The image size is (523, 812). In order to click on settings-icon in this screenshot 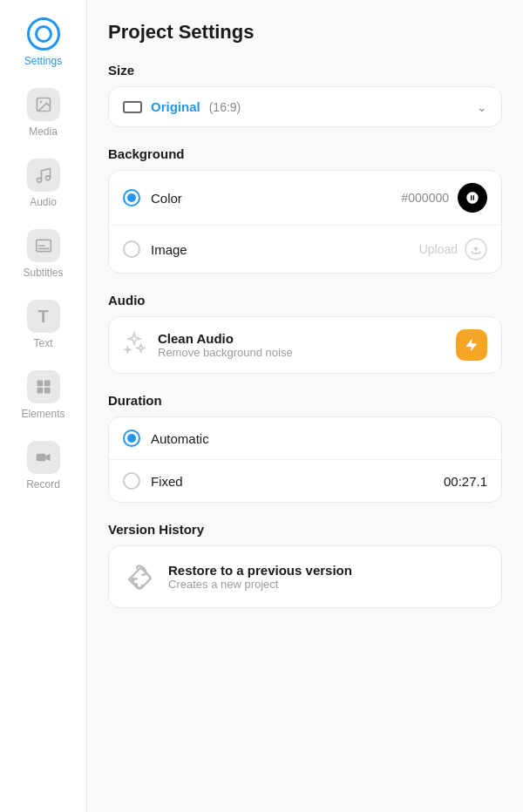, I will do `click(44, 34)`.